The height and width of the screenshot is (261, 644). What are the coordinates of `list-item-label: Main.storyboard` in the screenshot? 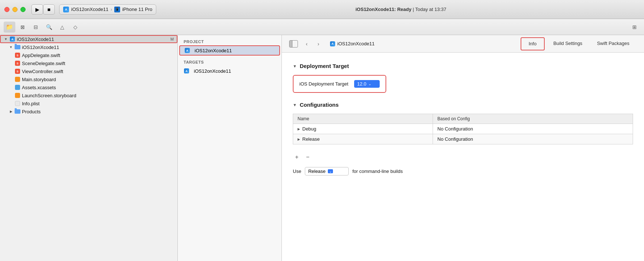 It's located at (39, 80).